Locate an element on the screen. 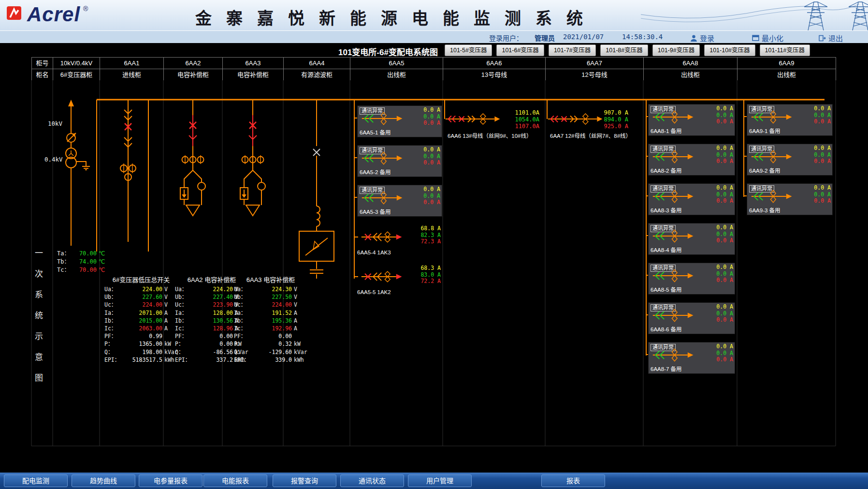 This screenshot has width=868, height=489. feeder-panel: 通讯异常 0.0 A 0.0 A 0.0 A 6AA8-4 备用 is located at coordinates (692, 239).